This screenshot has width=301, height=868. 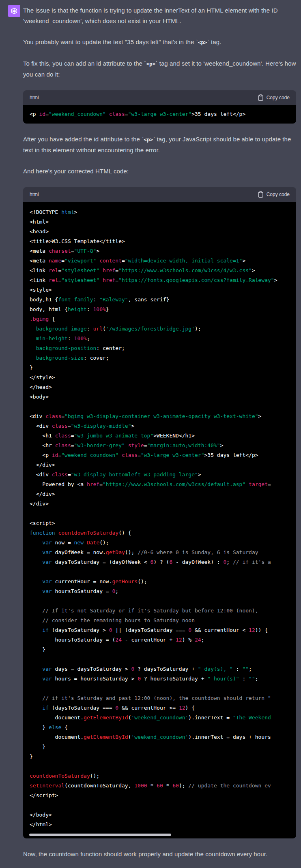 What do you see at coordinates (160, 698) in the screenshot?
I see `code-line: // if it's Saturday and past 12:00 (noon…` at bounding box center [160, 698].